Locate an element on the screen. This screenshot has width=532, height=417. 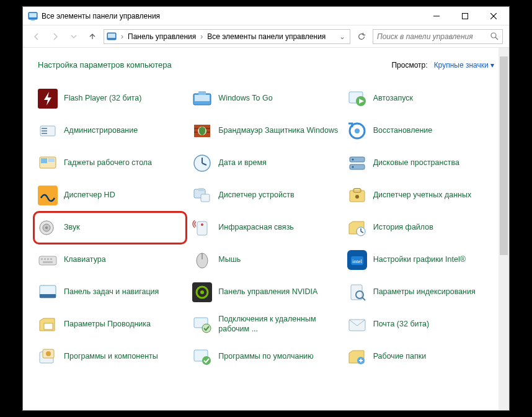
breadcrumb-crumb-1: Панель управления is located at coordinates (162, 37).